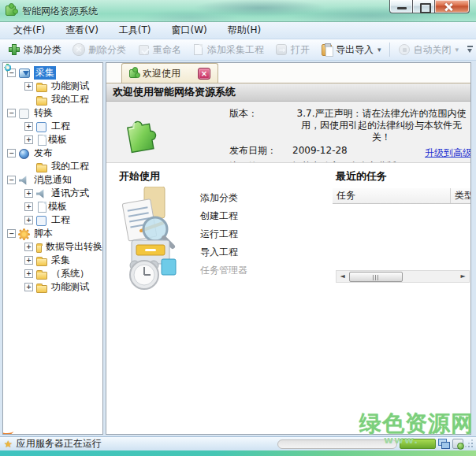 The height and width of the screenshot is (456, 476). What do you see at coordinates (470, 444) in the screenshot?
I see `resize-grip` at bounding box center [470, 444].